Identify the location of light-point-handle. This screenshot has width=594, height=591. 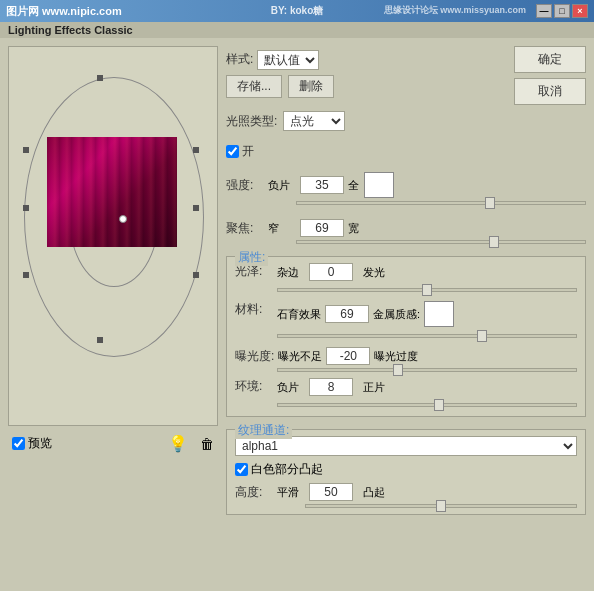
(123, 219).